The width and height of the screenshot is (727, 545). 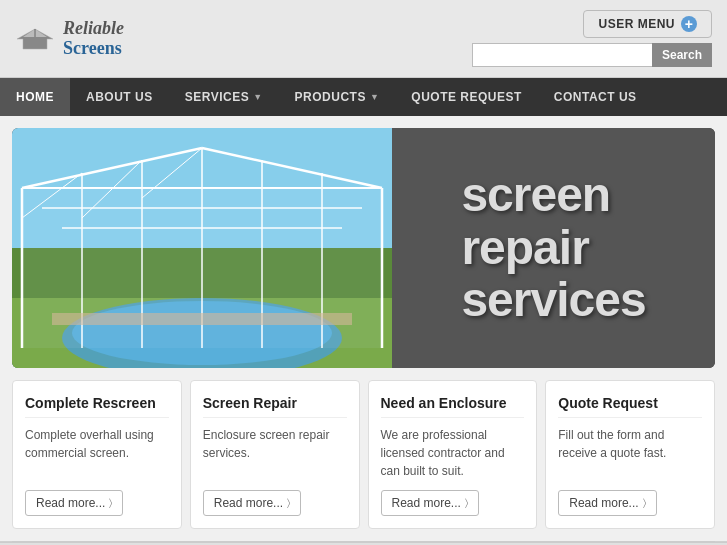 I want to click on search-button: Search, so click(x=682, y=55).